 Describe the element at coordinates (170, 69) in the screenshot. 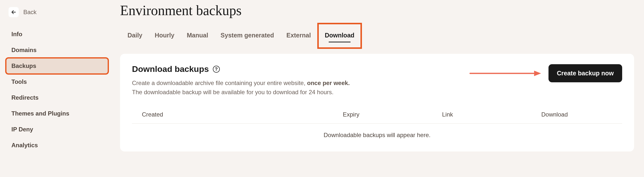

I see `card-title: Download backups` at that location.